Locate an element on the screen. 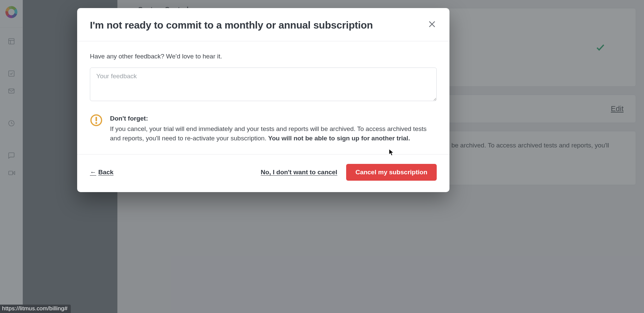 The width and height of the screenshot is (644, 313). notice: Don't forget: If you cancel, your trial … is located at coordinates (263, 129).